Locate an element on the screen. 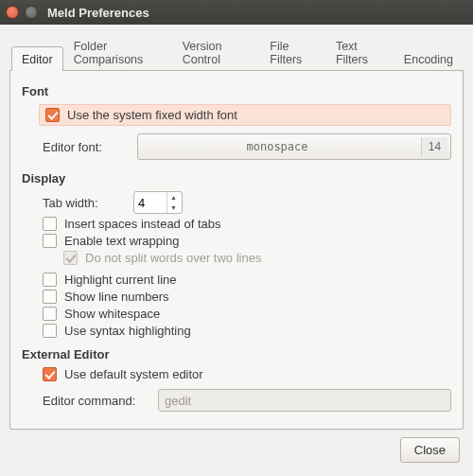 The image size is (473, 476). row-whitespace: Show whitespace is located at coordinates (247, 314).